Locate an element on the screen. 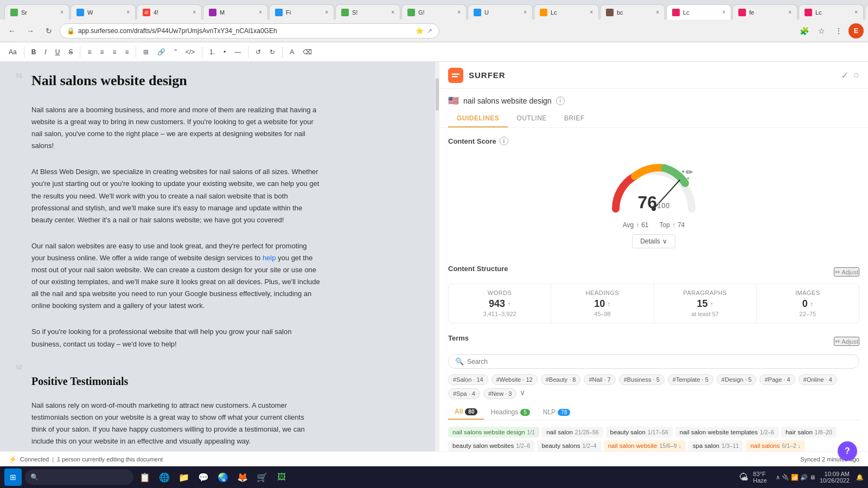 The image size is (868, 488). ordered-list-btn: 1. is located at coordinates (212, 52).